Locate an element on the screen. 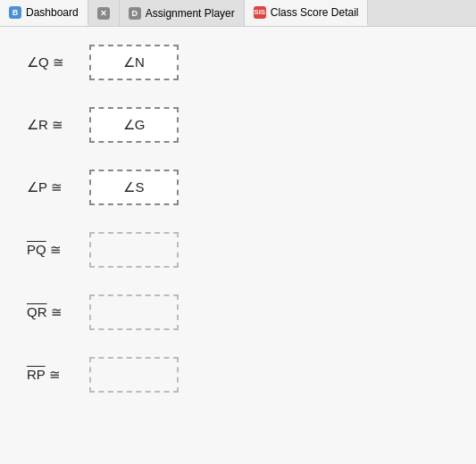 Image resolution: width=476 pixels, height=464 pixels. equation-row-4: PQ ≅ is located at coordinates (238, 250).